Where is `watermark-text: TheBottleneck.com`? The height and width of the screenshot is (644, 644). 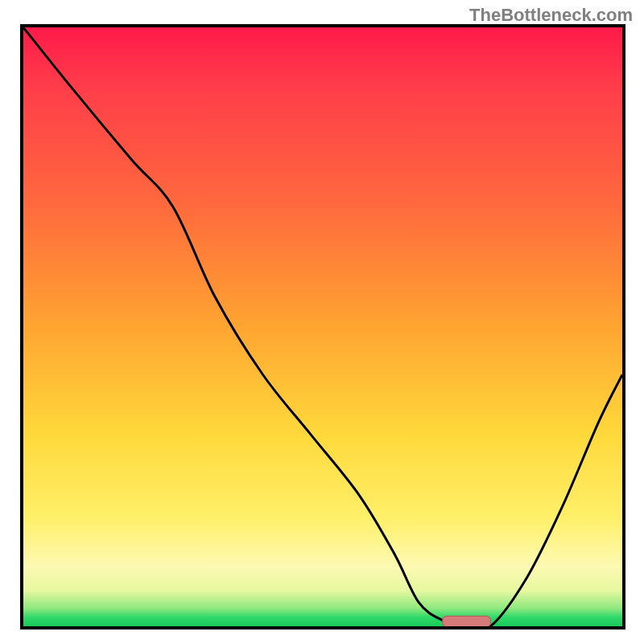
watermark-text: TheBottleneck.com is located at coordinates (551, 15).